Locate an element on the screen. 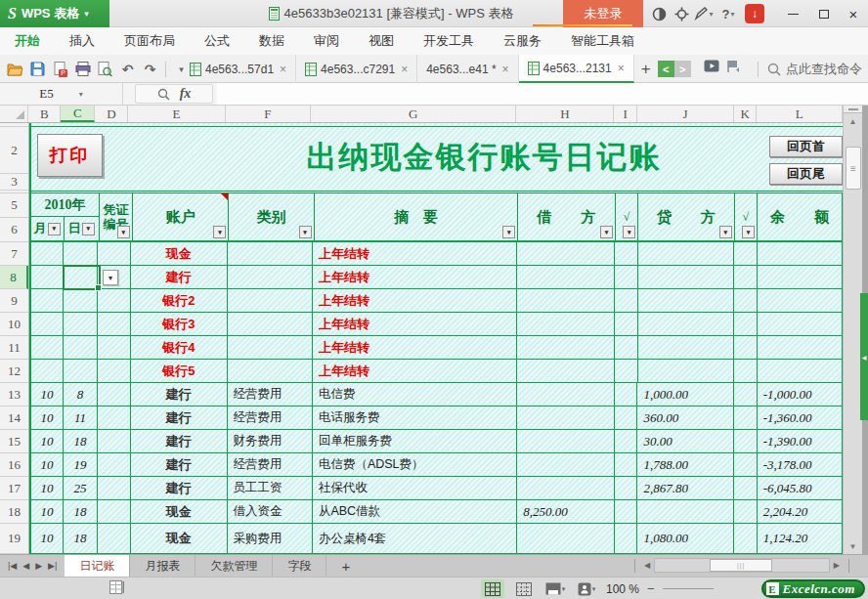  menu-smart-toolbox: 智能工具箱 is located at coordinates (602, 41).